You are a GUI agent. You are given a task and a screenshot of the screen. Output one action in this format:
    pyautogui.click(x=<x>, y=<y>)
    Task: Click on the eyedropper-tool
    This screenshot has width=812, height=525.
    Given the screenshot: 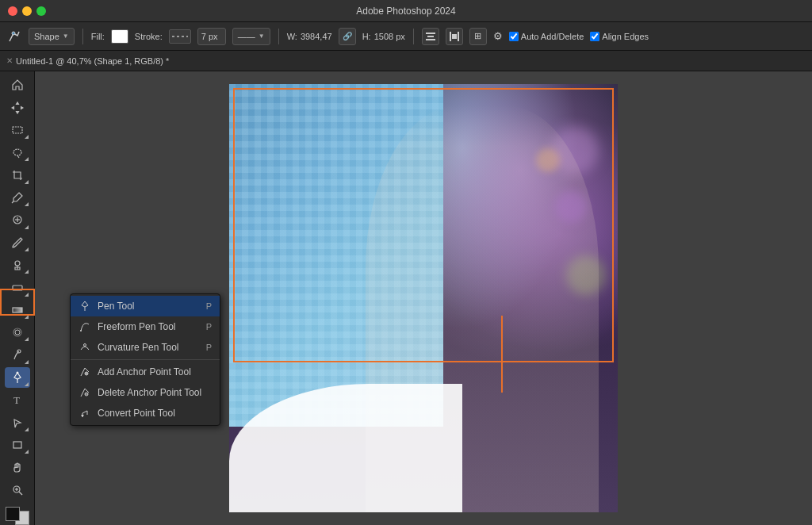 What is the action you would take?
    pyautogui.click(x=17, y=197)
    